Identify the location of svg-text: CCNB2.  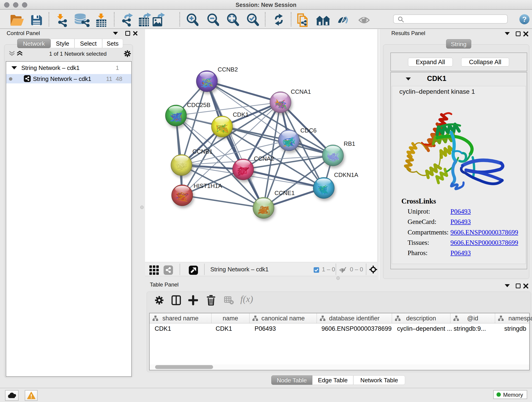
(228, 69).